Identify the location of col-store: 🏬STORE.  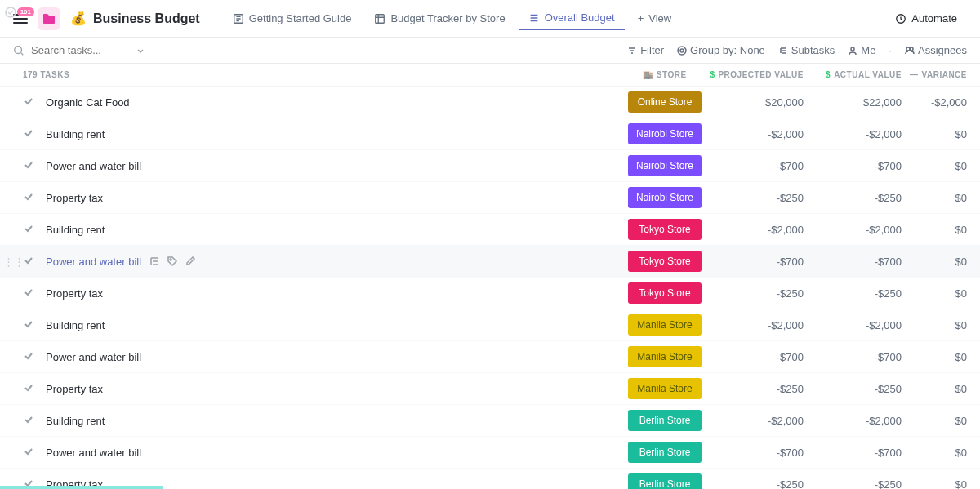
(665, 75).